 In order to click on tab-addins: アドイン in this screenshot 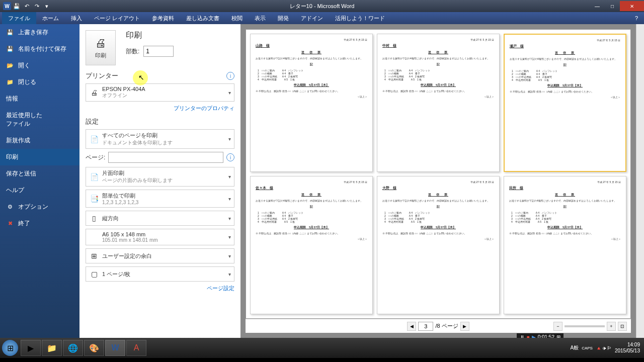, I will do `click(312, 18)`.